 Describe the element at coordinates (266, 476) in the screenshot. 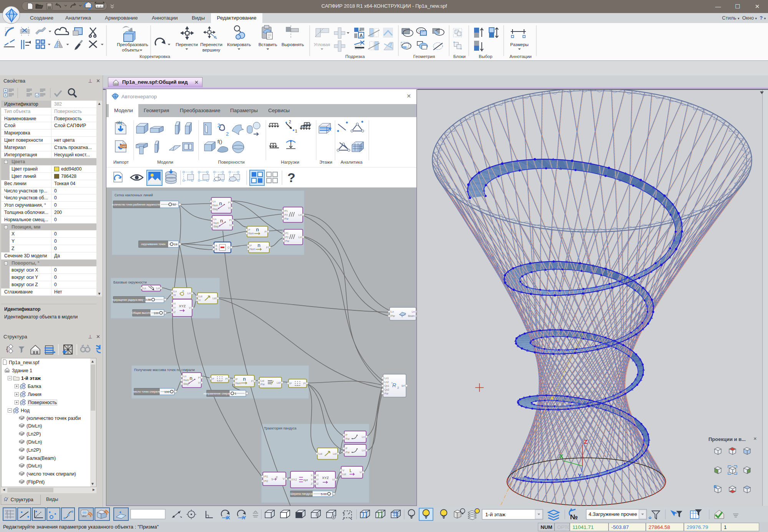

I see `svg-text: Pt1` at that location.